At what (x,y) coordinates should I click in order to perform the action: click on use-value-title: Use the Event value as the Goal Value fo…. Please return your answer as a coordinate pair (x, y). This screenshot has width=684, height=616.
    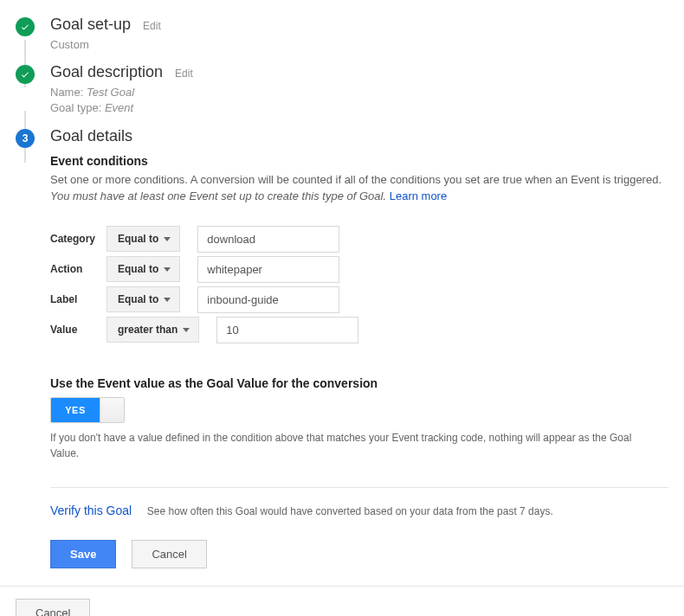
    Looking at the image, I should click on (359, 383).